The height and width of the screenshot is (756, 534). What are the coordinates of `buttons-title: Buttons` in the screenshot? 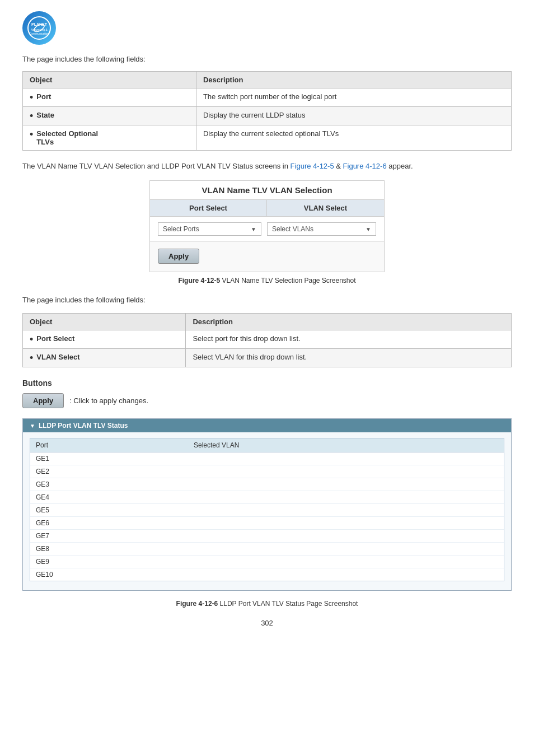 It's located at (267, 383).